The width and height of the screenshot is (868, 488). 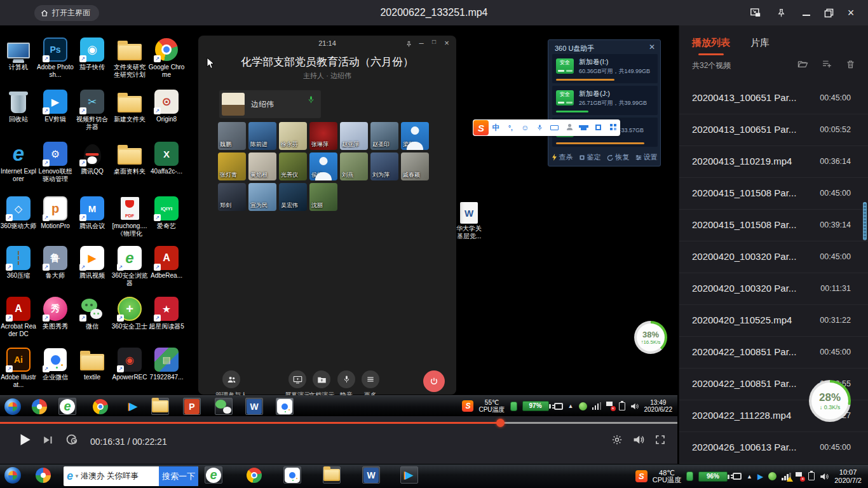 What do you see at coordinates (827, 64) in the screenshot?
I see `add-to-playlist-icon` at bounding box center [827, 64].